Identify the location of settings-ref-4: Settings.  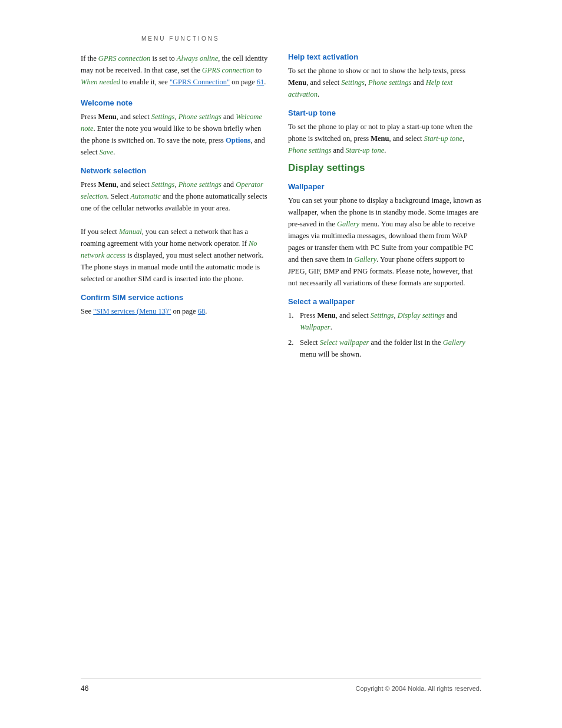
(382, 315).